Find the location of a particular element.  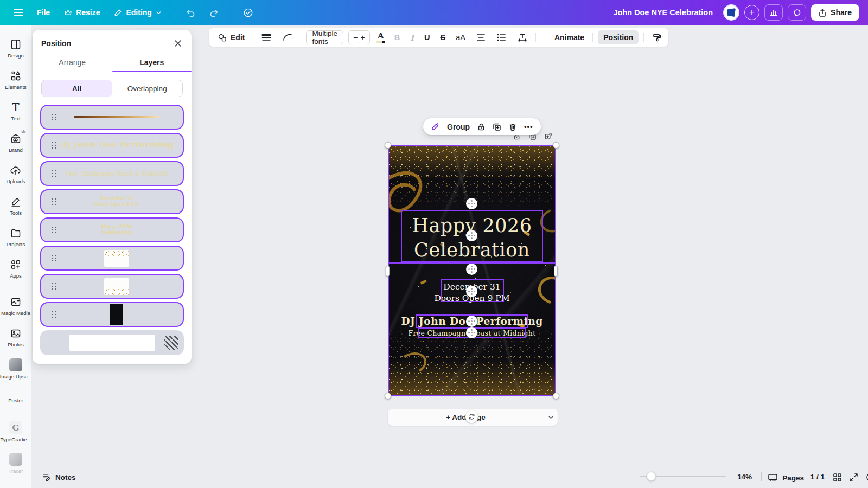

resize-handle-top-right is located at coordinates (556, 145).